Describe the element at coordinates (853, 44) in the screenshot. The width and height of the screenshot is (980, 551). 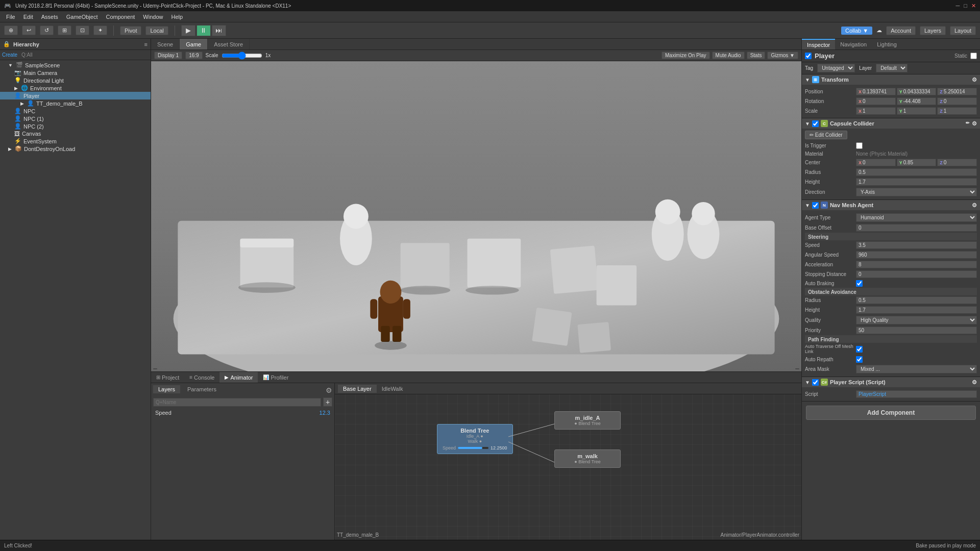
I see `navigation-tab: Navigation` at that location.